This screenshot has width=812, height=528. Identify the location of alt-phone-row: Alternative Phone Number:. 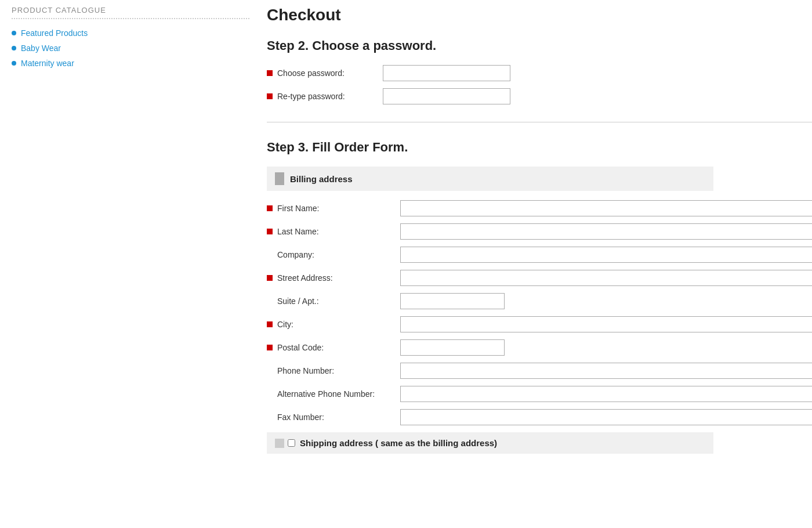
(539, 394).